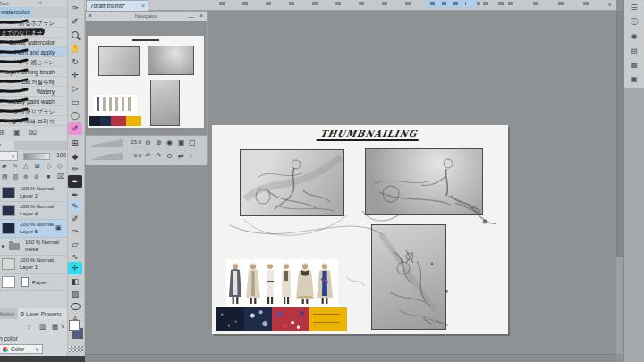 The width and height of the screenshot is (644, 362). What do you see at coordinates (37, 177) in the screenshot?
I see `combine-layer-icon: ⊘` at bounding box center [37, 177].